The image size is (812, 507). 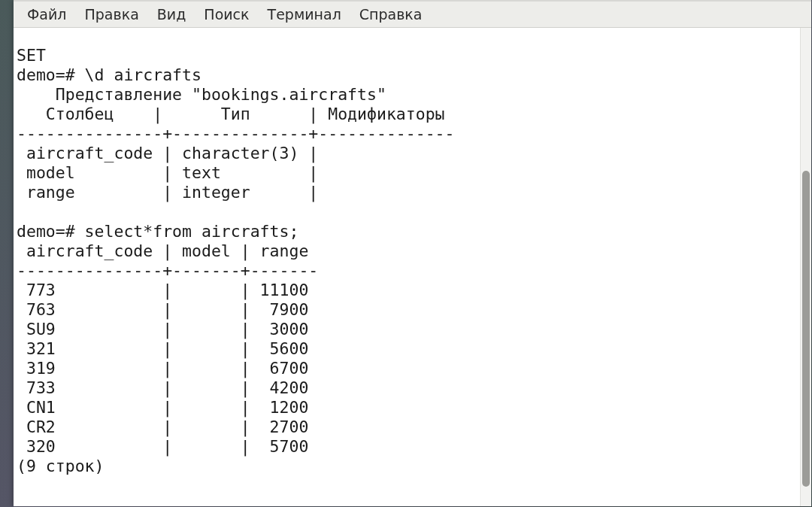 I want to click on menu-file: Файл, so click(x=47, y=14).